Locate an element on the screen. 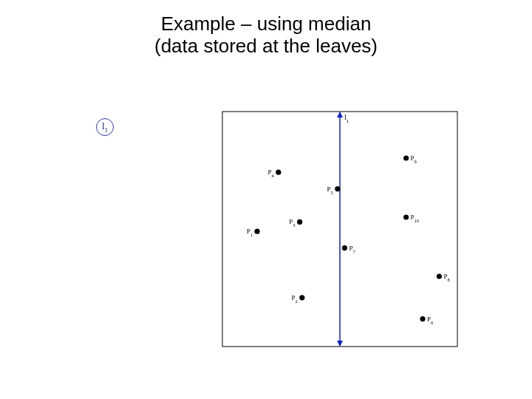 The height and width of the screenshot is (399, 532). tree-root-node: l1 is located at coordinates (105, 127).